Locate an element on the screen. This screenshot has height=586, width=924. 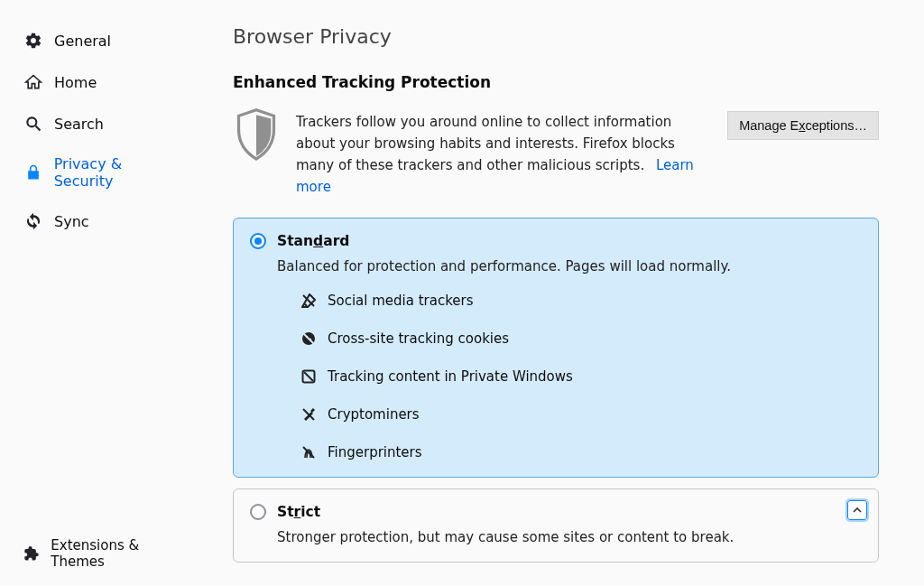
intro-text: Trackers follow you around online to col… is located at coordinates (504, 153).